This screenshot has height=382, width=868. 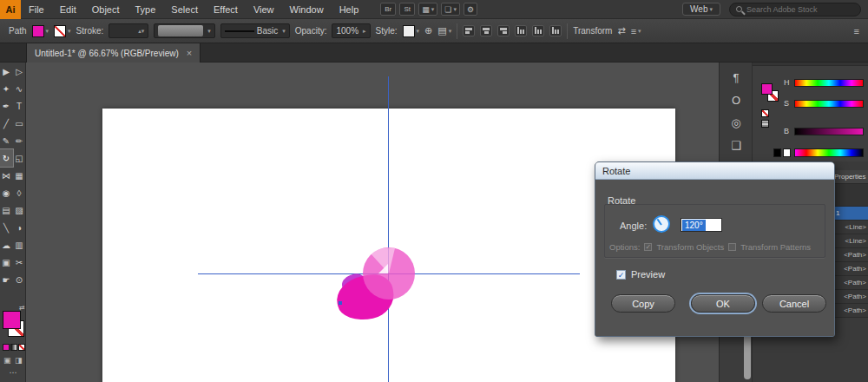 I want to click on app-logo: Ai, so click(x=10, y=10).